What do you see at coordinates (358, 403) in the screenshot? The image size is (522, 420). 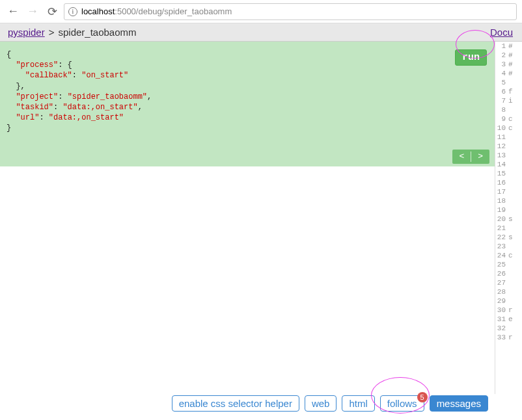 I see `html-tab: html` at bounding box center [358, 403].